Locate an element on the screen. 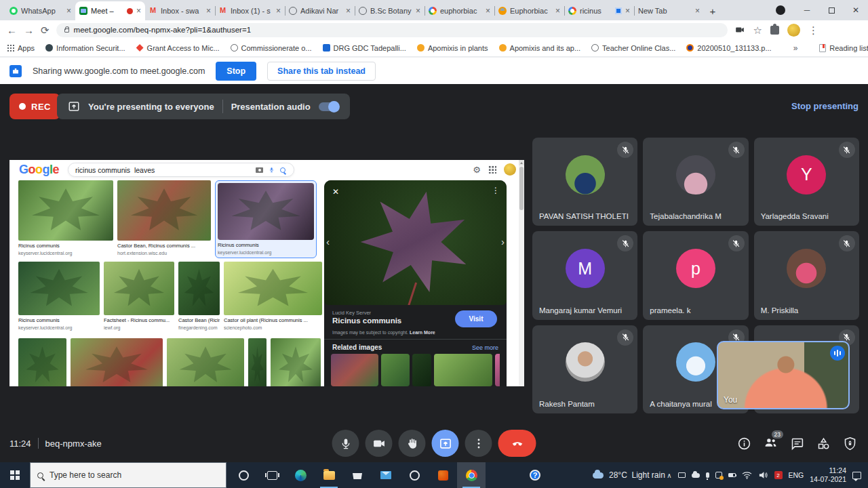 The width and height of the screenshot is (868, 488). raise-hand-button is located at coordinates (412, 443).